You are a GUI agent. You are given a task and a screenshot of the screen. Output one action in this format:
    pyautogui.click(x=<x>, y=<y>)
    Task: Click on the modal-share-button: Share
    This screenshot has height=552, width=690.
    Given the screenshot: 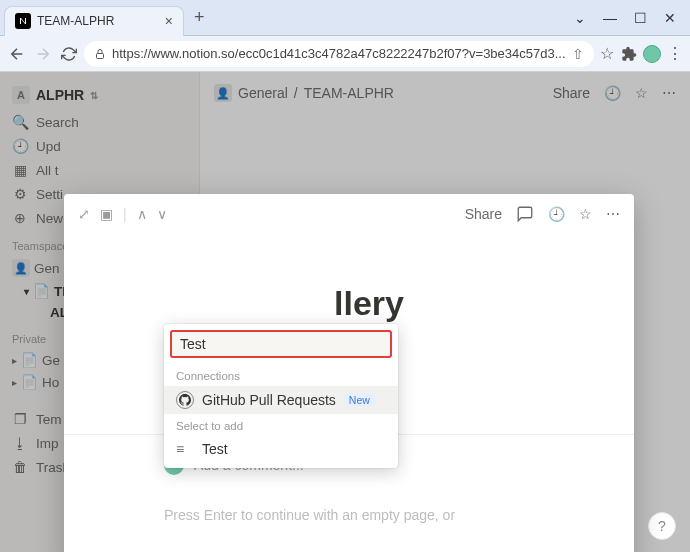 What is the action you would take?
    pyautogui.click(x=484, y=214)
    